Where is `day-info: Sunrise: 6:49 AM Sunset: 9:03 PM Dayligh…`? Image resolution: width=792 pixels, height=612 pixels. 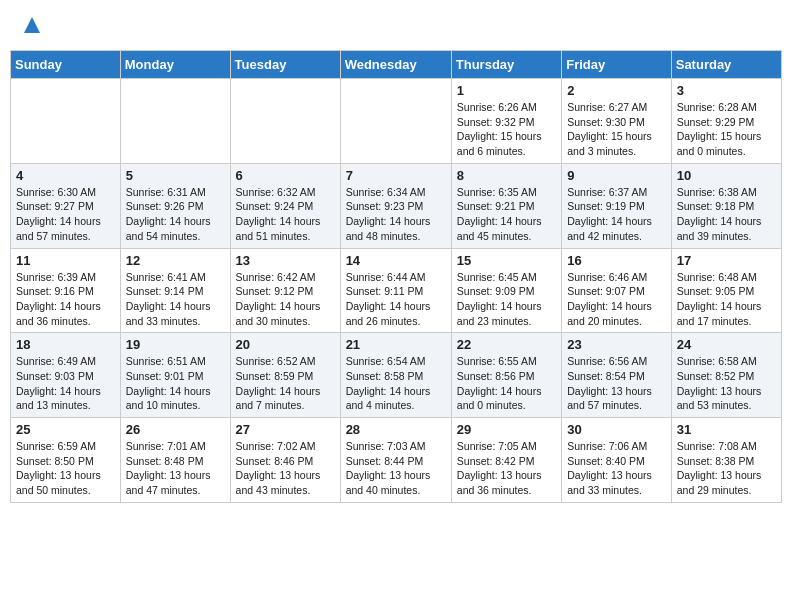
day-info: Sunrise: 6:49 AM Sunset: 9:03 PM Dayligh… is located at coordinates (66, 384).